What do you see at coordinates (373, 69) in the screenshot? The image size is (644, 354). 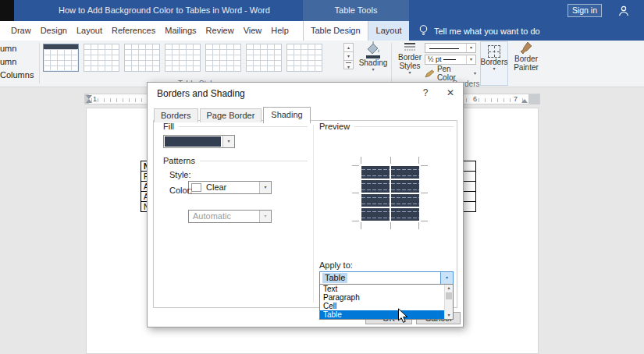 I see `shading-dropdown-icon: ▾` at bounding box center [373, 69].